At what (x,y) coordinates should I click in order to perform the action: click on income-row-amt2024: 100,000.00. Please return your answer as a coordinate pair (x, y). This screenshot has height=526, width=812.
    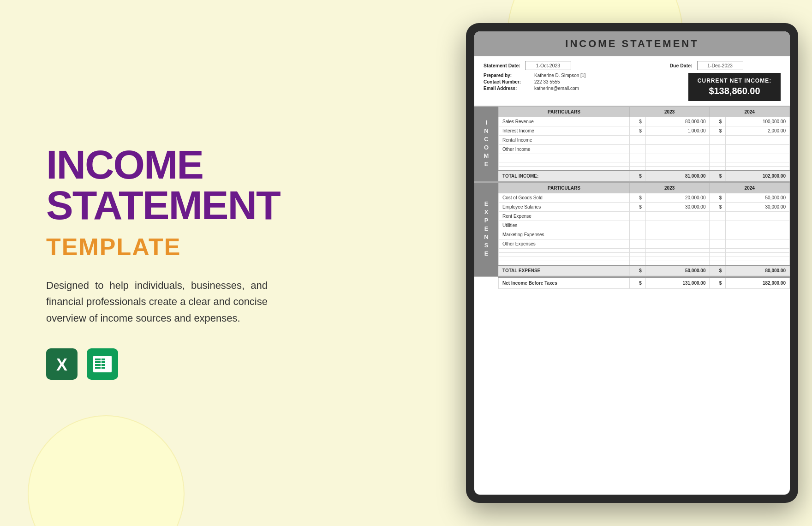
    Looking at the image, I should click on (758, 122).